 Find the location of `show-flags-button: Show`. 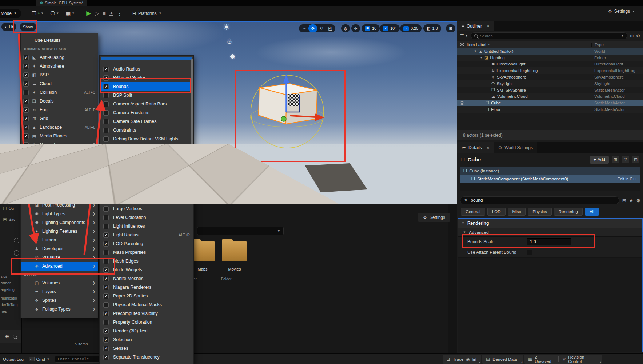

show-flags-button: Show is located at coordinates (28, 27).